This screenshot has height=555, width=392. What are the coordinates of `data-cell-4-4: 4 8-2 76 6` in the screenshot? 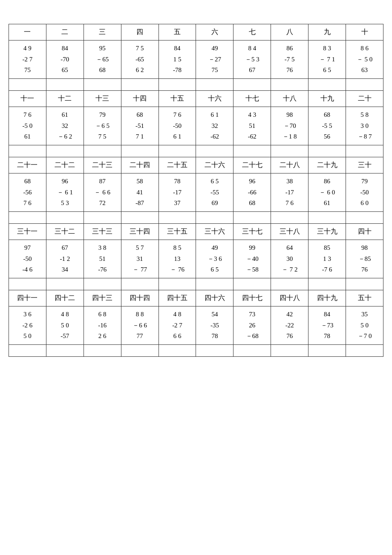 It's located at (177, 326).